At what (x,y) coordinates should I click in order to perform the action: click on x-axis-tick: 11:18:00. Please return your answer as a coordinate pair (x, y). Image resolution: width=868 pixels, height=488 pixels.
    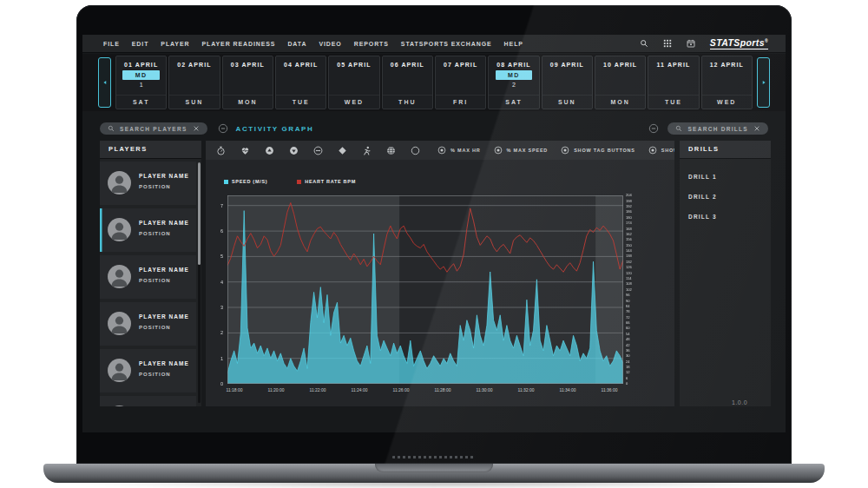
    Looking at the image, I should click on (234, 391).